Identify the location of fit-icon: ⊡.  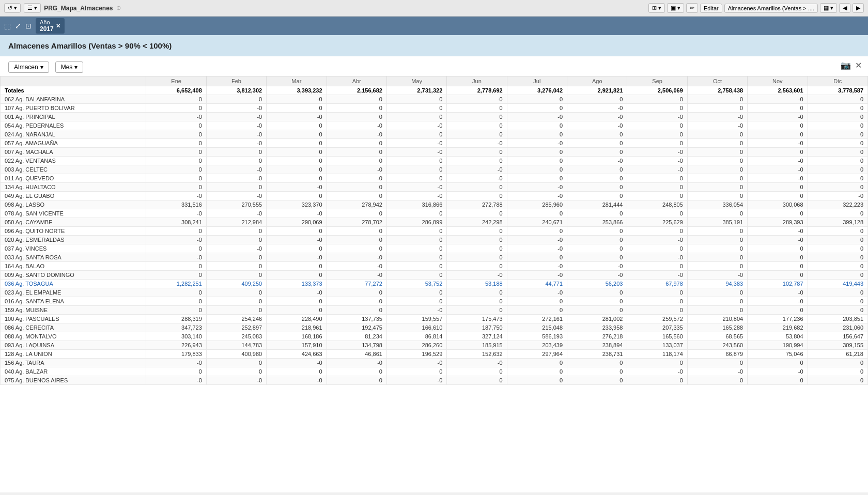
(28, 26).